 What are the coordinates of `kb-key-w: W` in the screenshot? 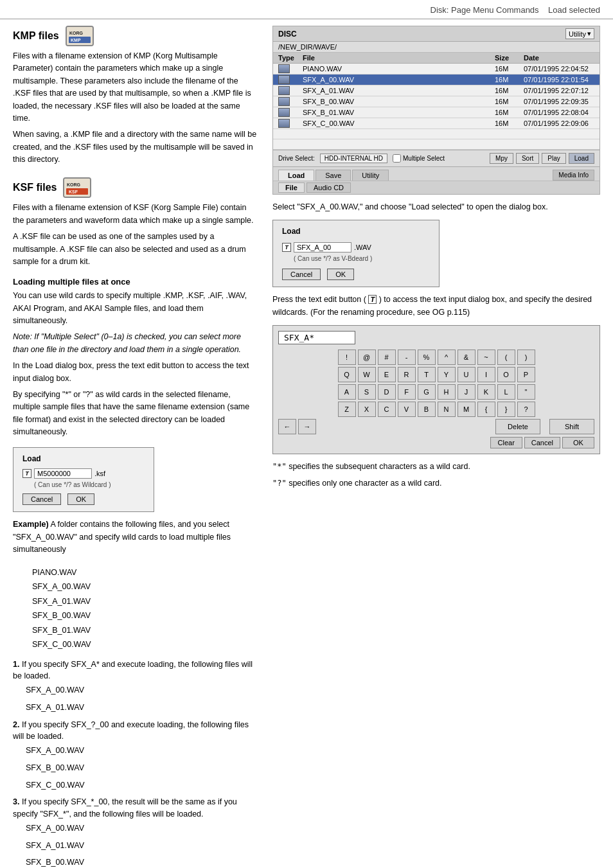 It's located at (367, 375).